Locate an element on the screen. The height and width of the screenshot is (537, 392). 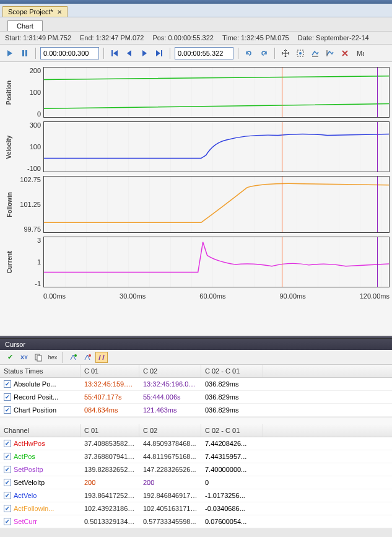
copy-button is located at coordinates (38, 357).